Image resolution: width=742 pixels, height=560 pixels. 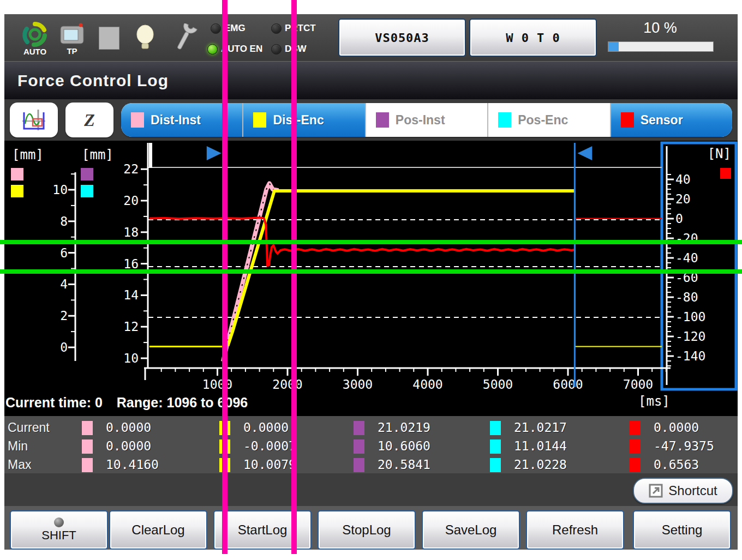 What do you see at coordinates (402, 38) in the screenshot?
I see `robot-type-button: VS050A3` at bounding box center [402, 38].